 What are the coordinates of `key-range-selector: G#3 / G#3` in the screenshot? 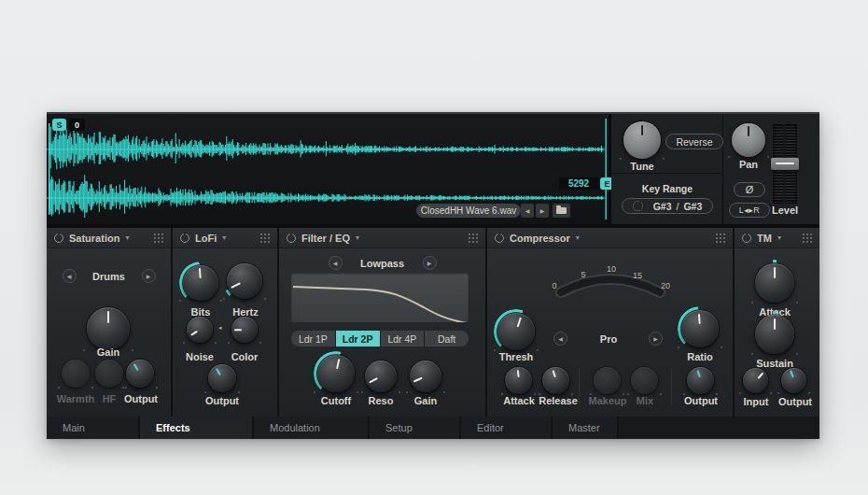 It's located at (667, 205).